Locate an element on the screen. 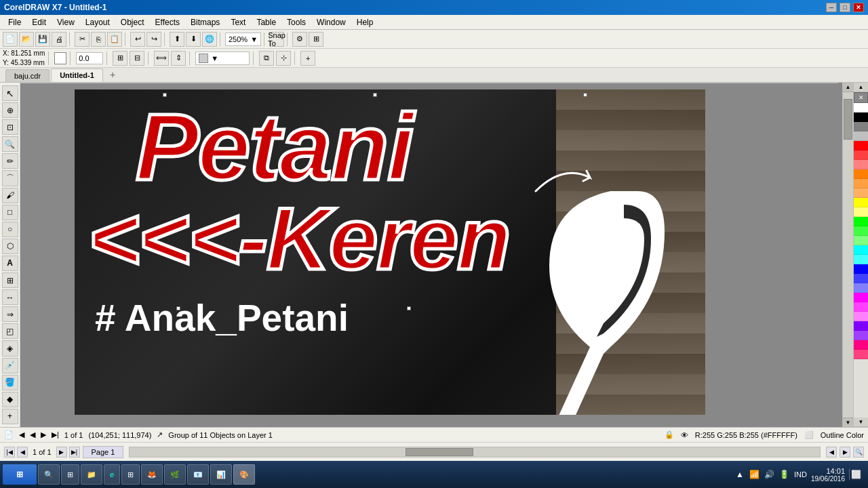  network-icon: 📶 is located at coordinates (755, 474).